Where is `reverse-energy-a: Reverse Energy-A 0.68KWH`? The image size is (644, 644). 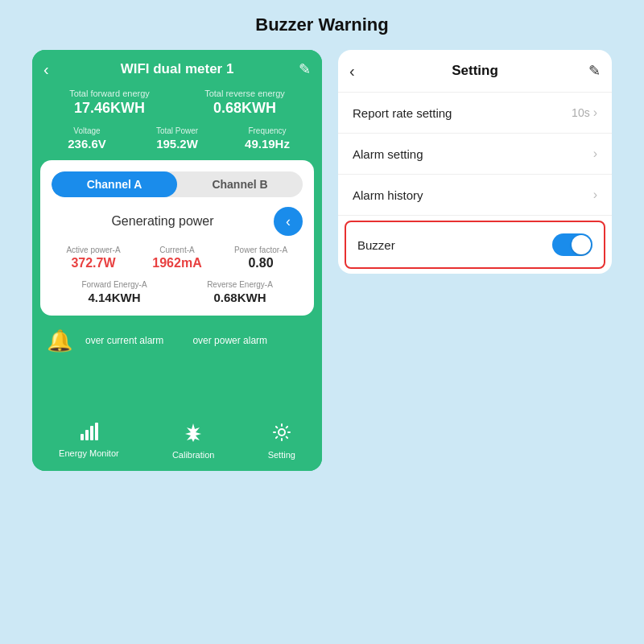 reverse-energy-a: Reverse Energy-A 0.68KWH is located at coordinates (240, 292).